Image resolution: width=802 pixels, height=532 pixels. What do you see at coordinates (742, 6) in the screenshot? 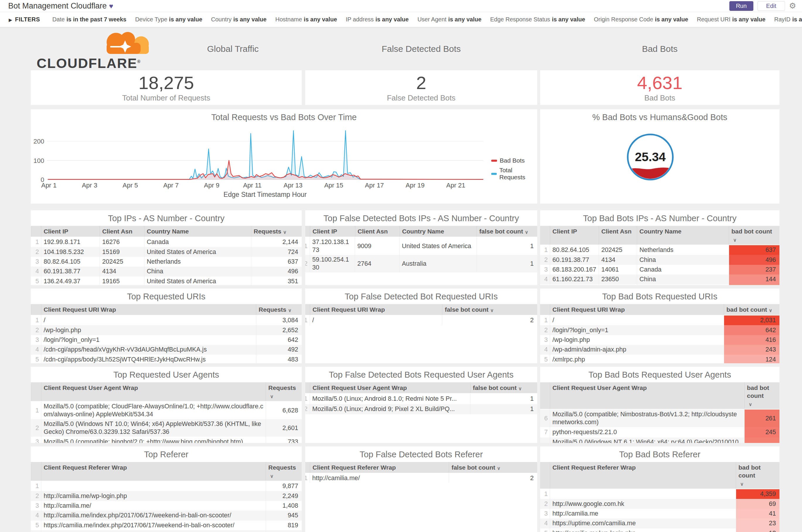
I see `run-button: Run` at bounding box center [742, 6].